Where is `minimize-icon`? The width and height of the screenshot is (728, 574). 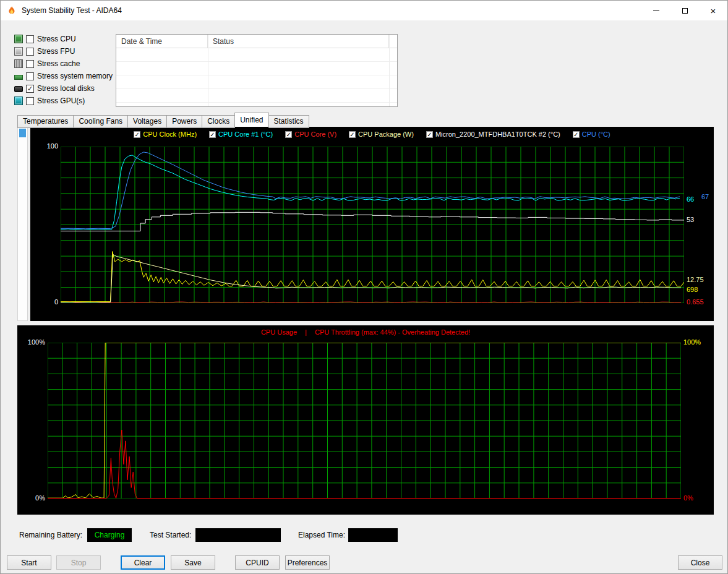
minimize-icon is located at coordinates (656, 11).